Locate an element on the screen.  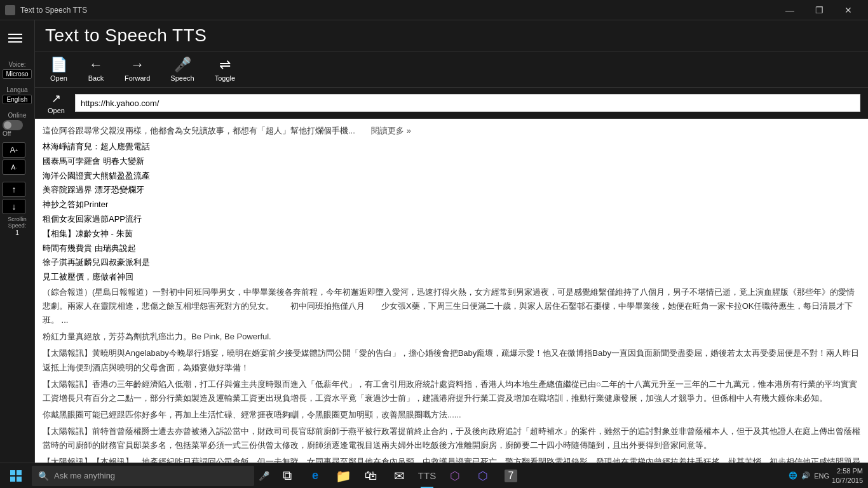
toggle-icon: ⇌ is located at coordinates (225, 65).